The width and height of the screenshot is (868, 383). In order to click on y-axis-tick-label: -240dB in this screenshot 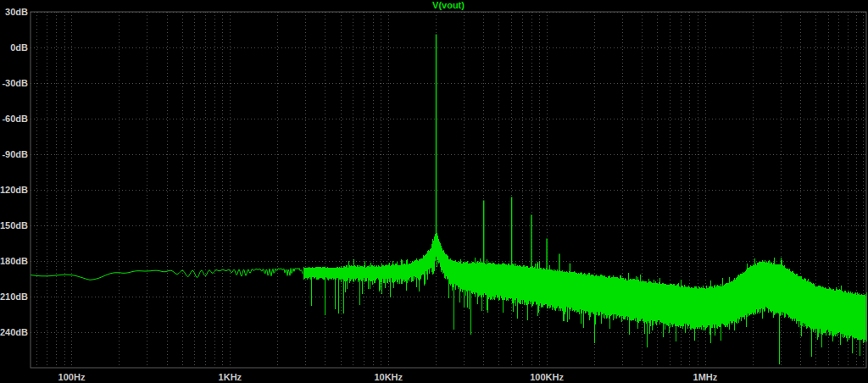, I will do `click(14, 332)`.